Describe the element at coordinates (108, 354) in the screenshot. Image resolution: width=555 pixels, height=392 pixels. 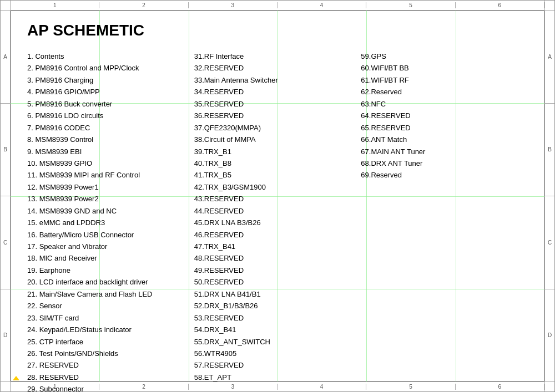
I see `toc-item: 26. Test Points/GND/Shields` at that location.